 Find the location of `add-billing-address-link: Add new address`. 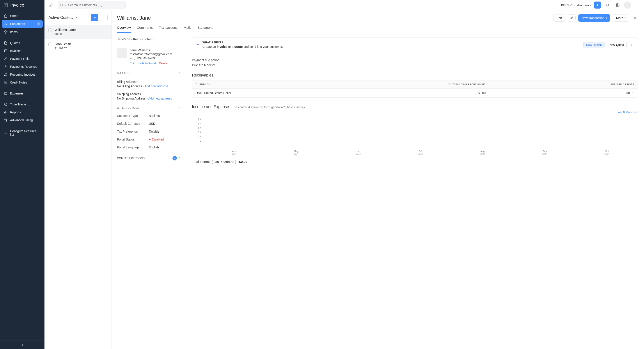

add-billing-address-link: Add new address is located at coordinates (156, 86).